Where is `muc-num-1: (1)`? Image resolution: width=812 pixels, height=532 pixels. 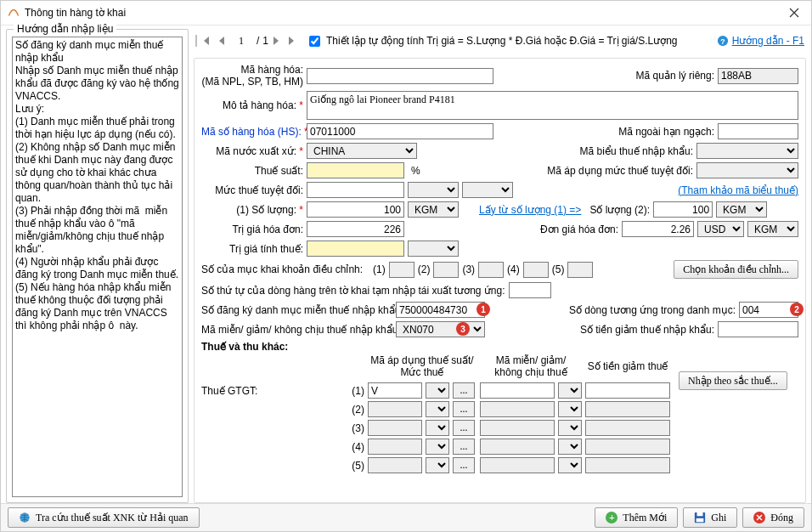
muc-num-1: (1) is located at coordinates (379, 269).